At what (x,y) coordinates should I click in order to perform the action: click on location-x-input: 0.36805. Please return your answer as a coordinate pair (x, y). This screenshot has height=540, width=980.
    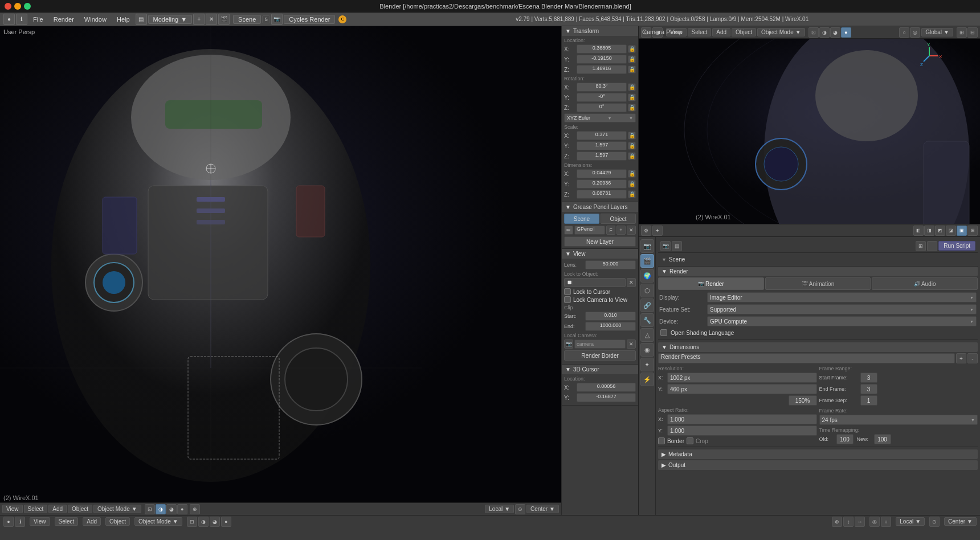
    Looking at the image, I should click on (602, 49).